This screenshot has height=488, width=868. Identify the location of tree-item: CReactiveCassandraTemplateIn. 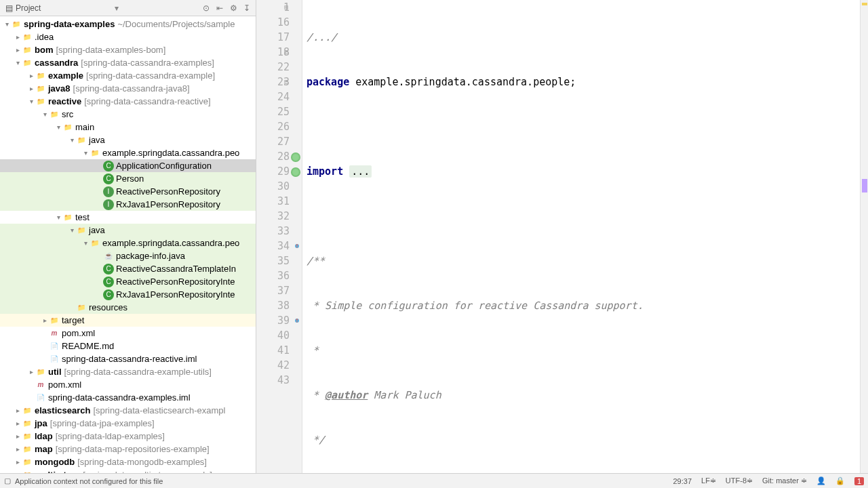
(127, 268).